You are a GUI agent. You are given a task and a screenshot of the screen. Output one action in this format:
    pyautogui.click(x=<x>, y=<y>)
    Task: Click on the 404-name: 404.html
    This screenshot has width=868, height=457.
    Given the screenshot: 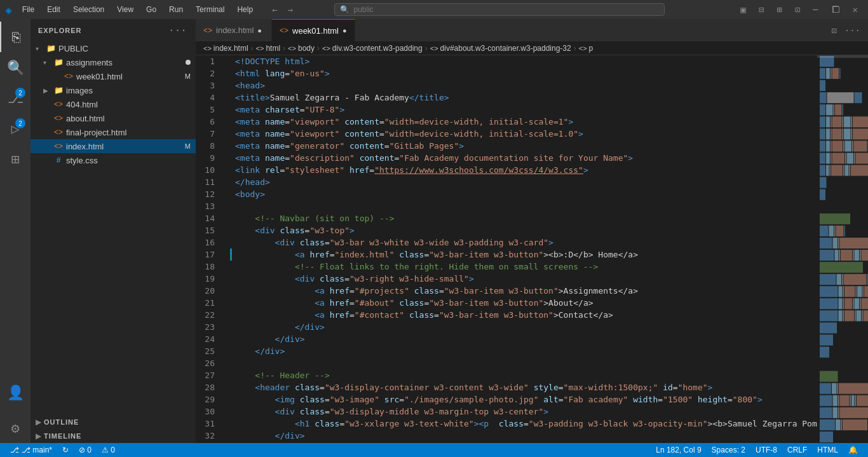 What is the action you would take?
    pyautogui.click(x=131, y=104)
    